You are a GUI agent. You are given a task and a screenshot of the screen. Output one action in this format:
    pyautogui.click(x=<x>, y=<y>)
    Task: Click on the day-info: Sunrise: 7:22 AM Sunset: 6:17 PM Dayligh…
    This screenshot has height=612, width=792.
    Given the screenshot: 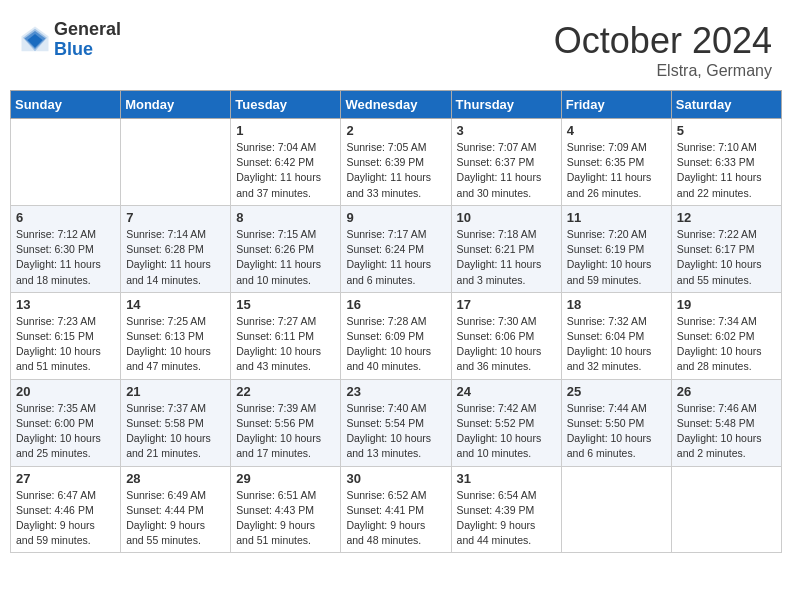 What is the action you would take?
    pyautogui.click(x=720, y=257)
    